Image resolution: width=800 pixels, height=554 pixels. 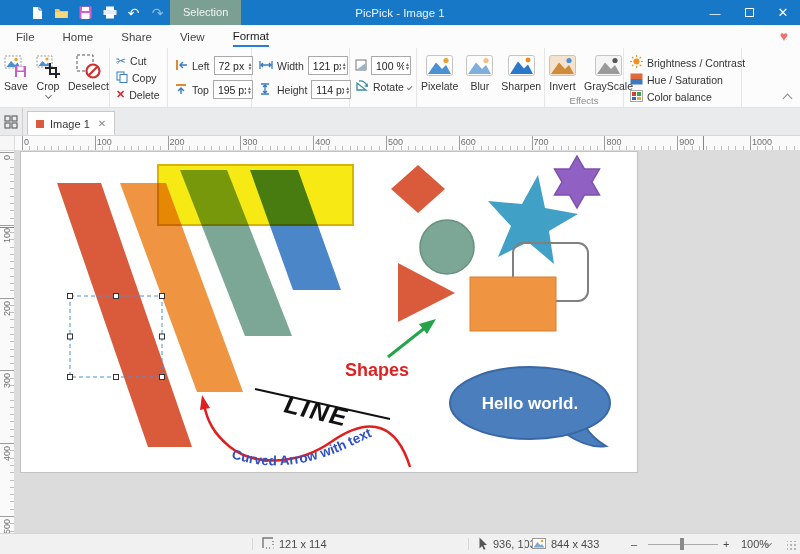 I want to click on save-button: Save, so click(x=16, y=74).